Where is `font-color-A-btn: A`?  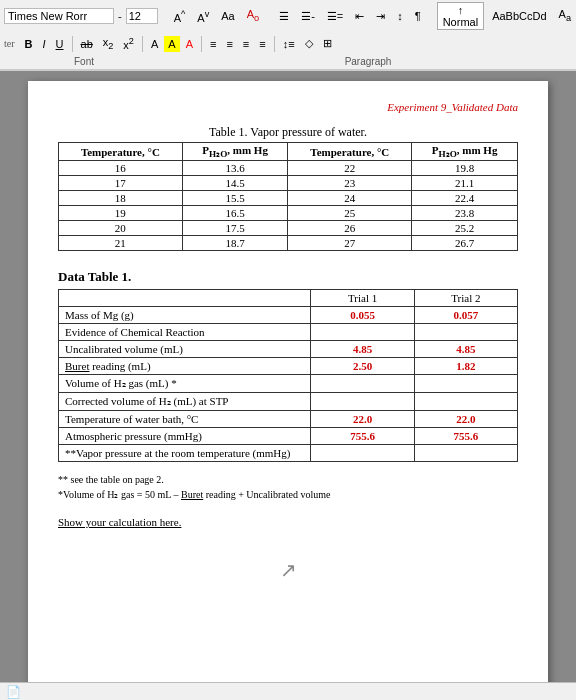 font-color-A-btn: A is located at coordinates (154, 44).